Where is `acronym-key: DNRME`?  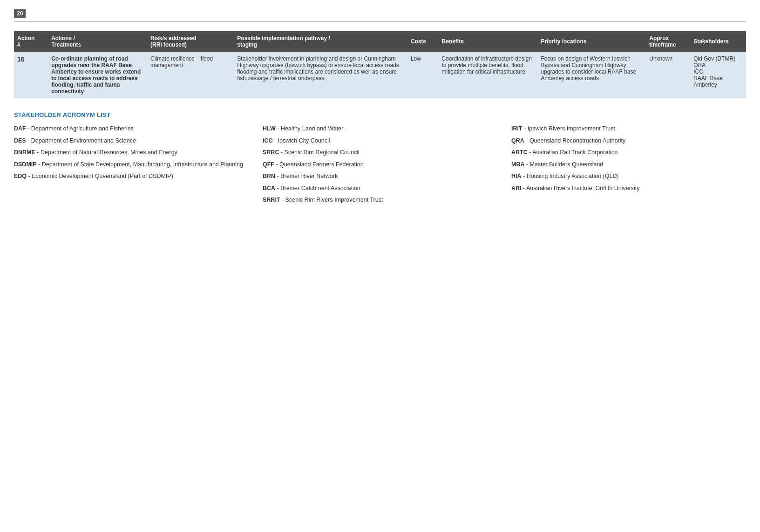
acronym-key: DNRME is located at coordinates (25, 152).